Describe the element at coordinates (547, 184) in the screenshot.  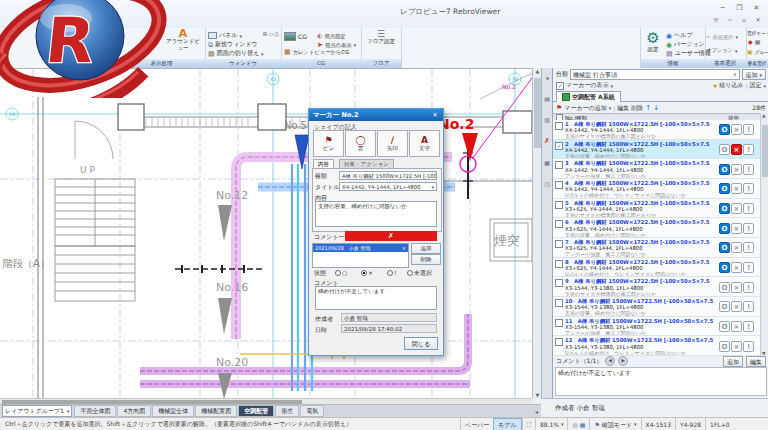
I see `view-panel-icon: ◳` at that location.